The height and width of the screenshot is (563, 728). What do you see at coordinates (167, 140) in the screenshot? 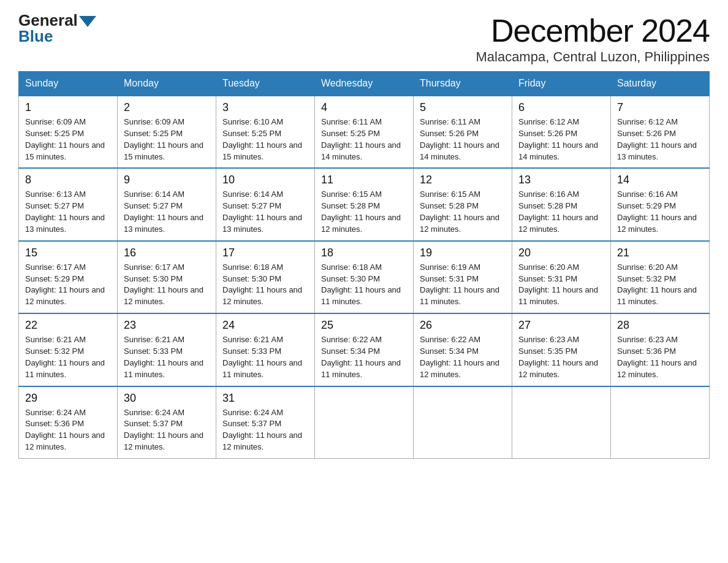
I see `day-info: Sunrise: 6:09 AMSunset: 5:25 PMDaylight:…` at bounding box center [167, 140].